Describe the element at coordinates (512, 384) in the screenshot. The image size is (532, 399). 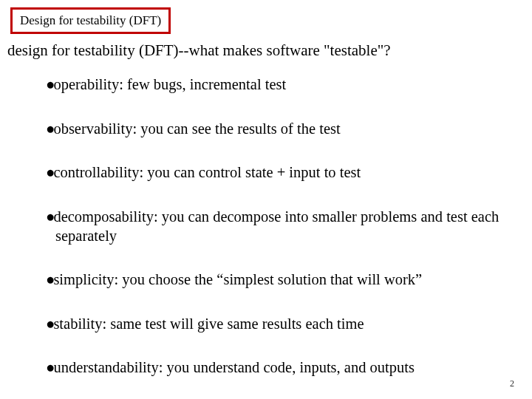
I see `page-number: 2` at that location.